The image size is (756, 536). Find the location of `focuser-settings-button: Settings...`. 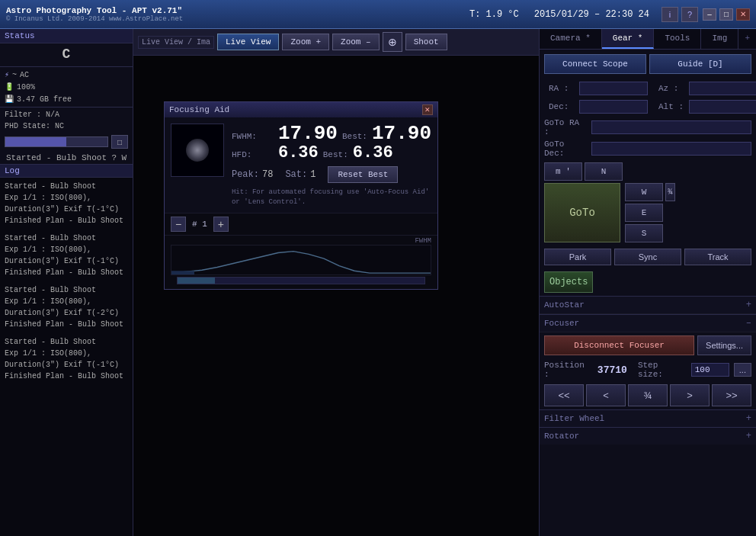

focuser-settings-button: Settings... is located at coordinates (724, 345).